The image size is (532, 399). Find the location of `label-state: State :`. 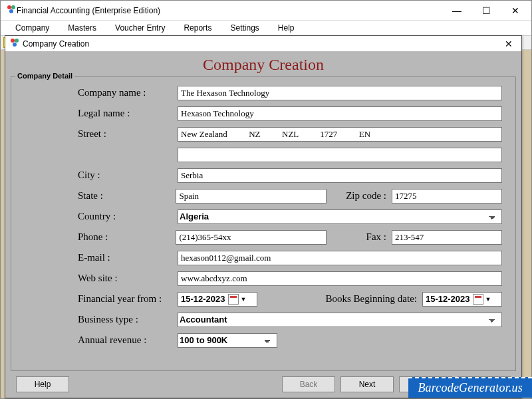

label-state: State : is located at coordinates (126, 196).